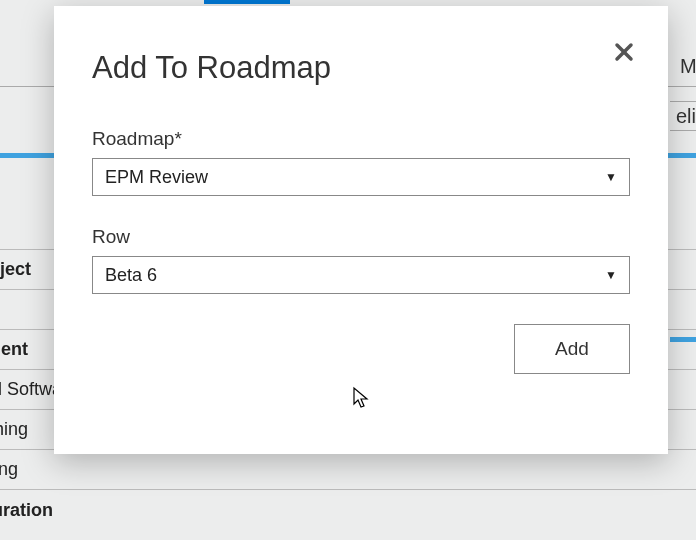 The height and width of the screenshot is (540, 696). Describe the element at coordinates (361, 237) in the screenshot. I see `row-label: Row` at that location.